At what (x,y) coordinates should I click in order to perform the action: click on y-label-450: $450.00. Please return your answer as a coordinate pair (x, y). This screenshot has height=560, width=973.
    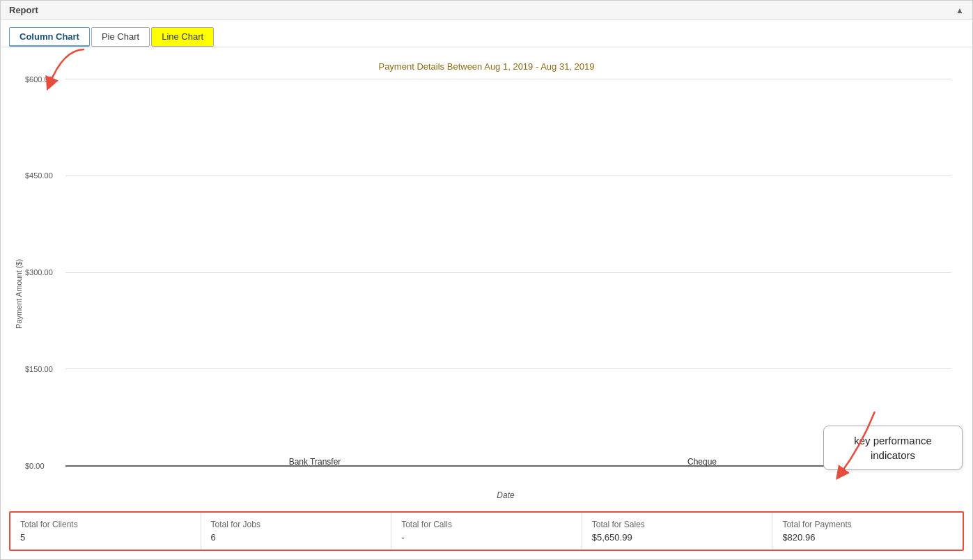
    Looking at the image, I should click on (39, 176).